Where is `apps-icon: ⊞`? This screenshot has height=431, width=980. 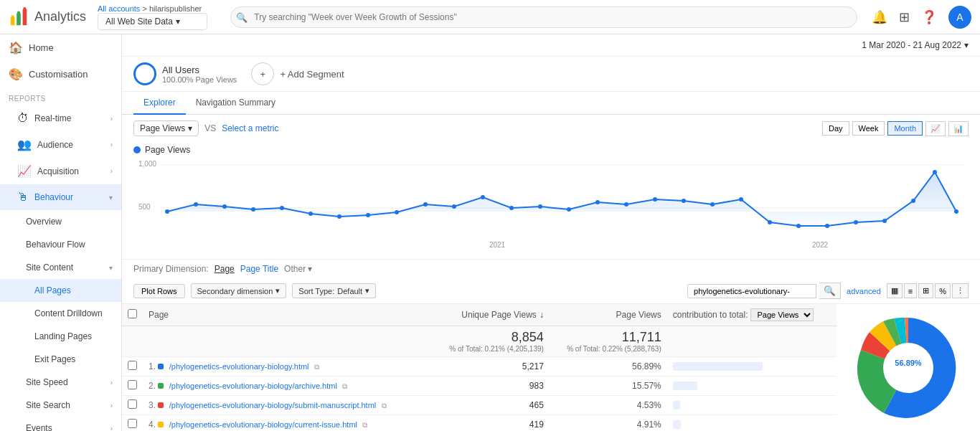 apps-icon: ⊞ is located at coordinates (904, 17).